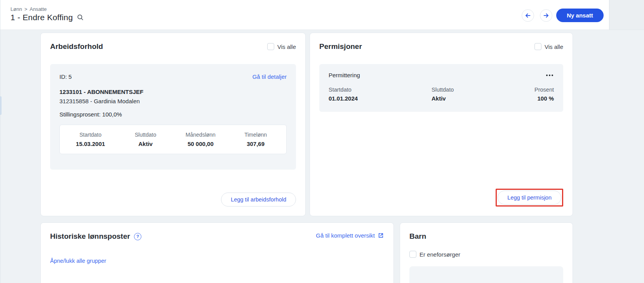 The width and height of the screenshot is (644, 283). What do you see at coordinates (486, 253) in the screenshot?
I see `card-barn: Barn Er eneforsørger` at bounding box center [486, 253].